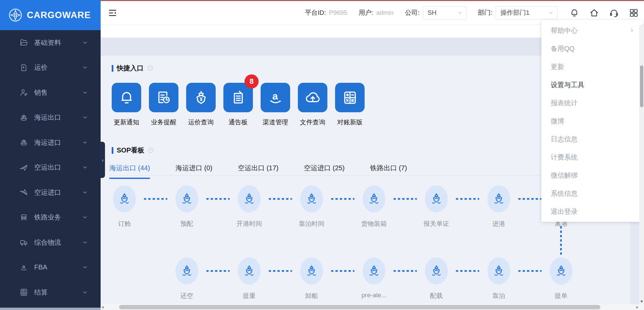 This screenshot has width=644, height=310. I want to click on platform-id-field: 平台ID: P9695, so click(326, 13).